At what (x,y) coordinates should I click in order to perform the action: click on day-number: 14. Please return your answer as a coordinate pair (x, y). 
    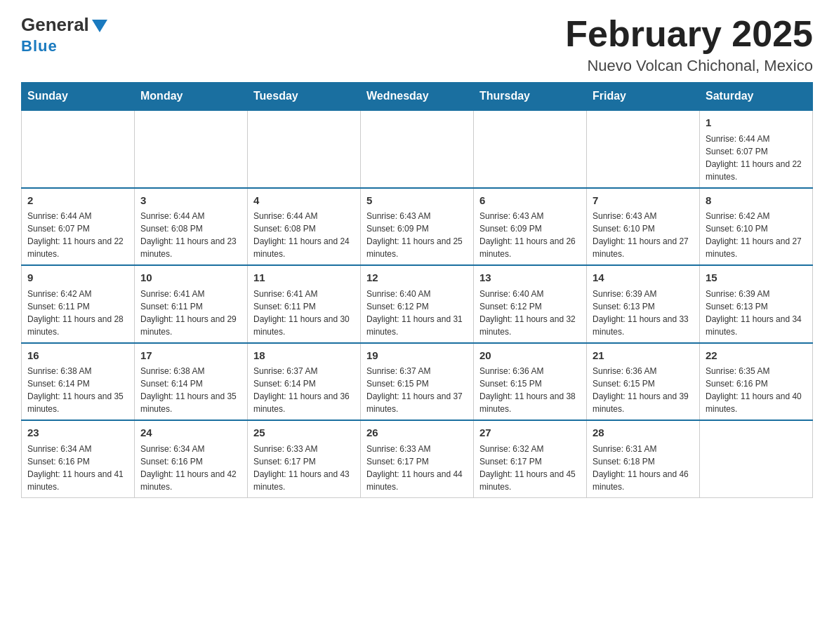
    Looking at the image, I should click on (643, 278).